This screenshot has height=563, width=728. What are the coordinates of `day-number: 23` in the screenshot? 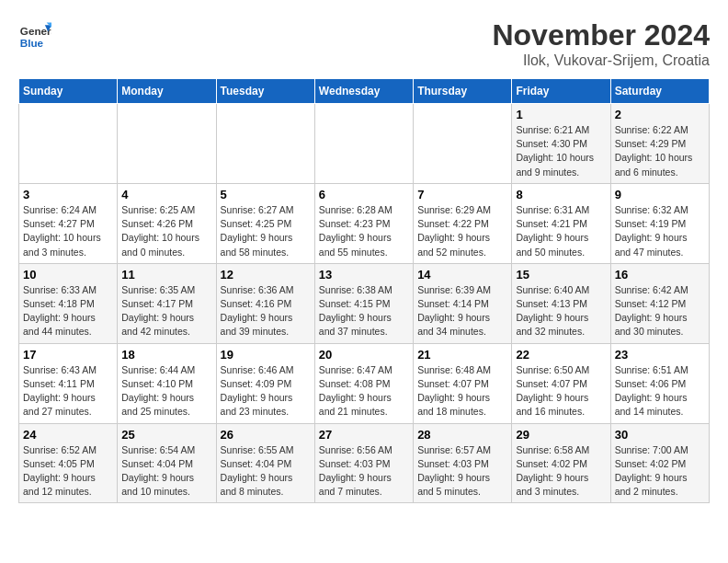 It's located at (660, 355).